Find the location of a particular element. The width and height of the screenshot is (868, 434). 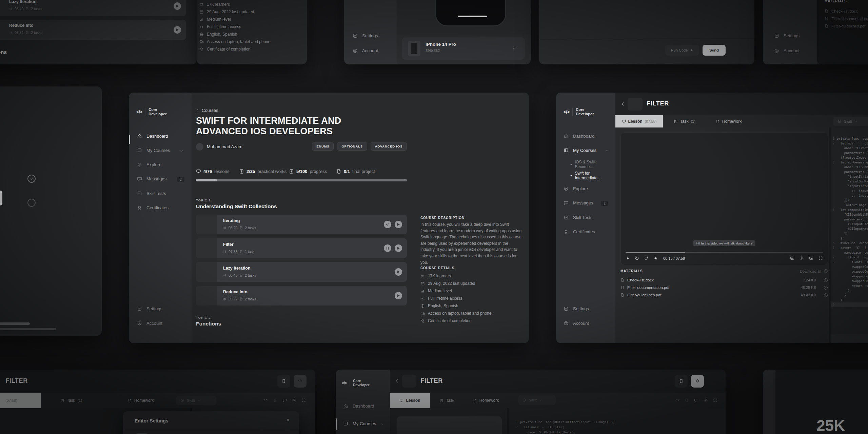

tag-advanced-ios: ADVANCED IOS is located at coordinates (389, 146).